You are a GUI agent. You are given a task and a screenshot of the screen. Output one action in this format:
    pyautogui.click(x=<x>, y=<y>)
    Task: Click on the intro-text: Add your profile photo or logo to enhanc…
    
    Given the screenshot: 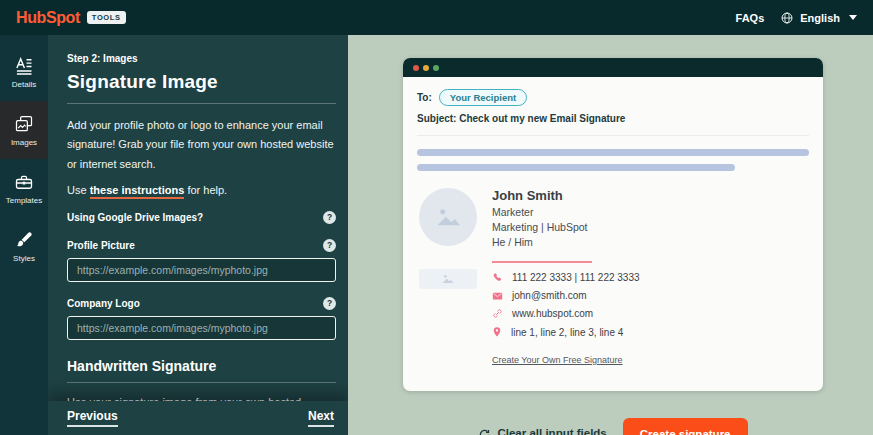 What is the action you would take?
    pyautogui.click(x=202, y=145)
    